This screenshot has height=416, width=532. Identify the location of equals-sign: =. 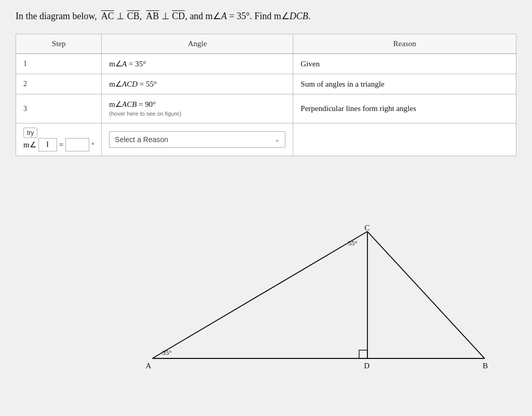
(61, 145).